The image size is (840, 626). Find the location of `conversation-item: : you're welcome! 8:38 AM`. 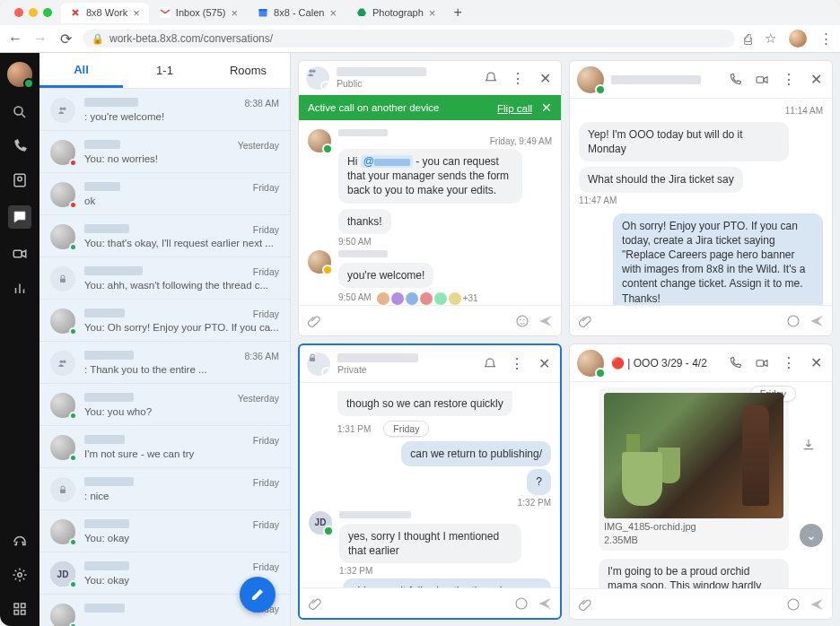

conversation-item: : you're welcome! 8:38 AM is located at coordinates (165, 109).